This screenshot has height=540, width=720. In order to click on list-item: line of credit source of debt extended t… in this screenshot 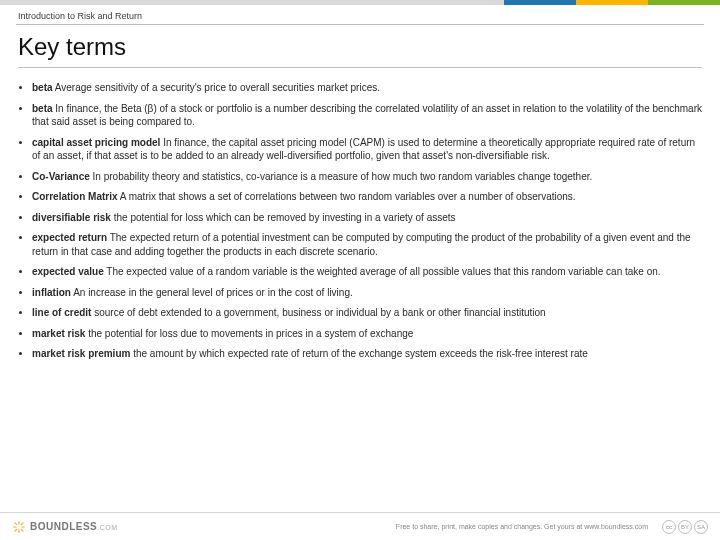, I will do `click(367, 313)`.